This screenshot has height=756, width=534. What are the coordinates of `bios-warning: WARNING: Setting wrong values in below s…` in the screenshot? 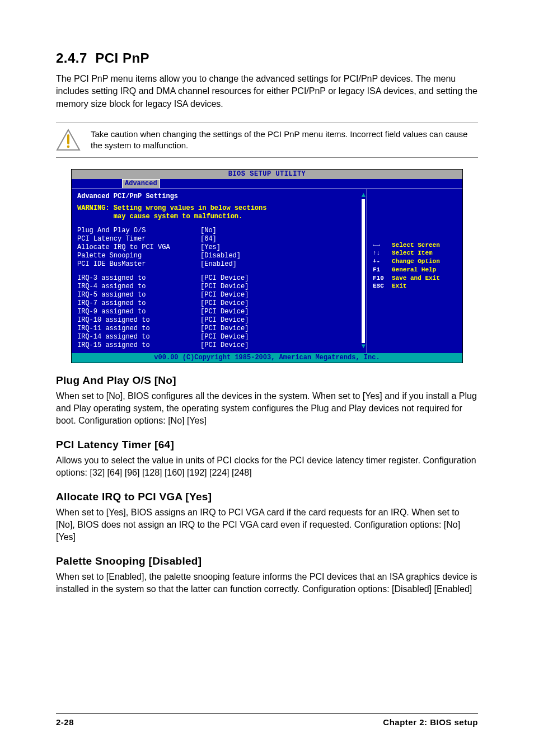 It's located at (219, 213).